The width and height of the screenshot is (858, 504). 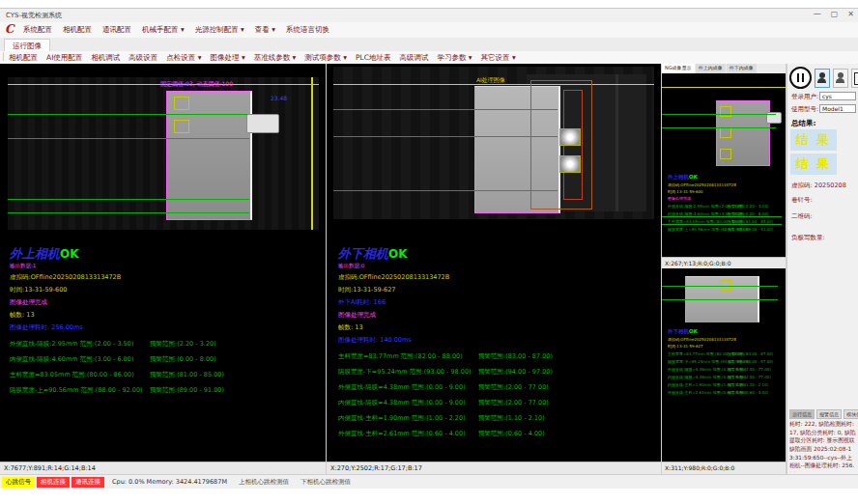 What do you see at coordinates (454, 58) in the screenshot?
I see `toolbar-item: 学习参数 ▾` at bounding box center [454, 58].